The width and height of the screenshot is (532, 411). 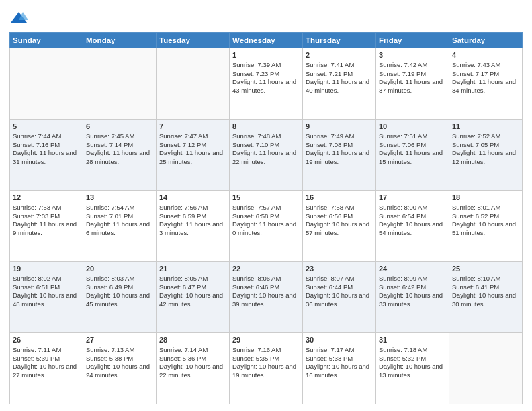 I want to click on daylight-text: Daylight: 10 hours and 48 minutes., so click(x=44, y=300).